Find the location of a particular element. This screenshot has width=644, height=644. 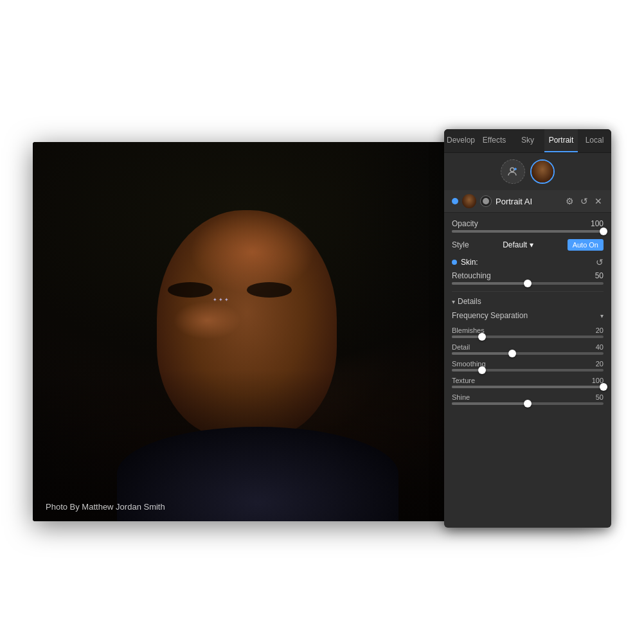

portrait-ai-title: Portrait AI is located at coordinates (528, 202).